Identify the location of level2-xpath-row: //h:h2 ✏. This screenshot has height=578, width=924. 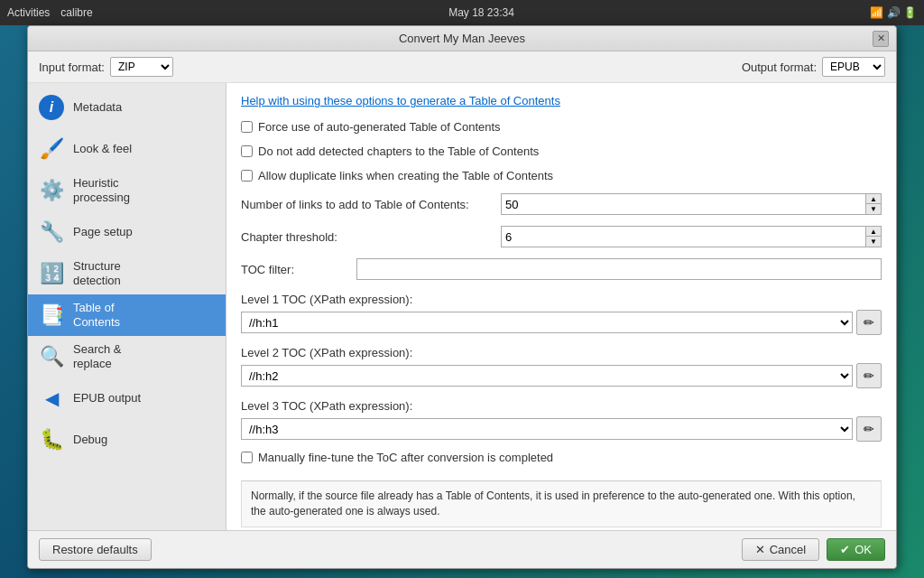
(561, 376).